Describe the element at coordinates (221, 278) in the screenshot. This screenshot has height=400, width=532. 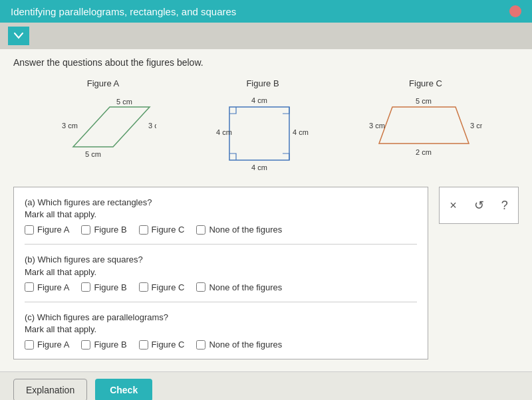
I see `question-b-section: (b) Which figures are squares? Mark all …` at that location.